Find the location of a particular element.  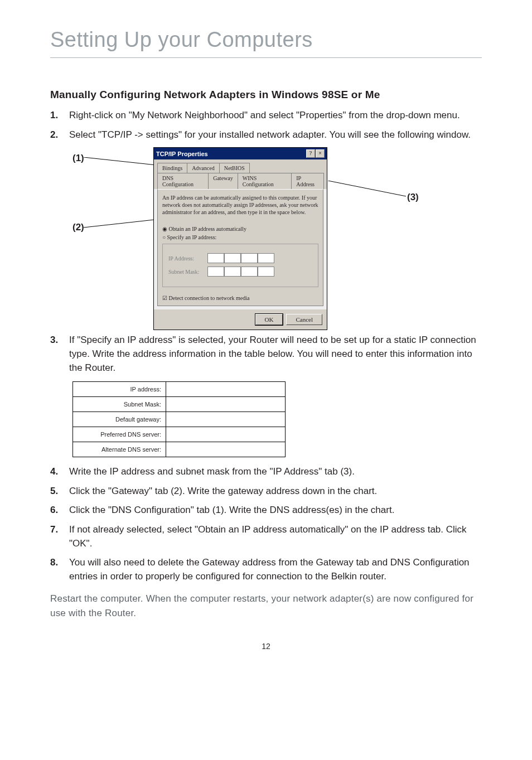

ip-input-group: IP Address: Subnet Mask: is located at coordinates (240, 265).